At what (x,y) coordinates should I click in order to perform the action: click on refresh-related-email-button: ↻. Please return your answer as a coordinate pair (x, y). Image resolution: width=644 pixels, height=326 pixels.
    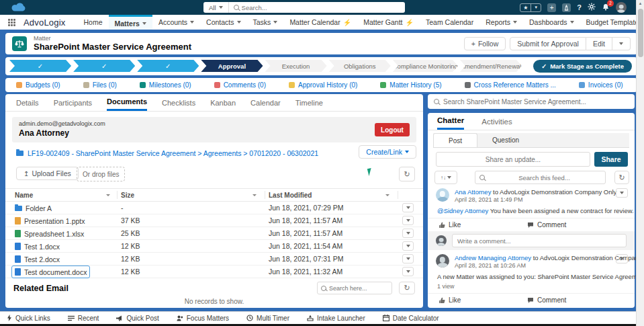
    Looking at the image, I should click on (407, 288).